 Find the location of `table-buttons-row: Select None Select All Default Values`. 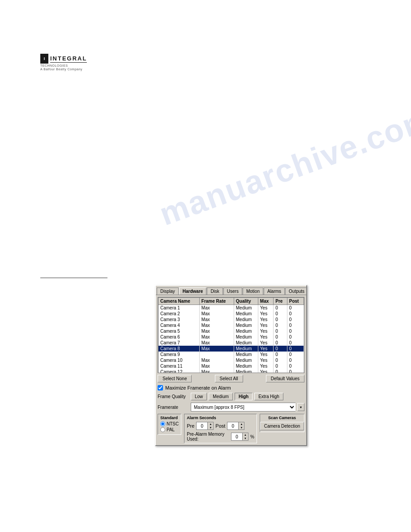

table-buttons-row: Select None Select All Default Values is located at coordinates (231, 379).